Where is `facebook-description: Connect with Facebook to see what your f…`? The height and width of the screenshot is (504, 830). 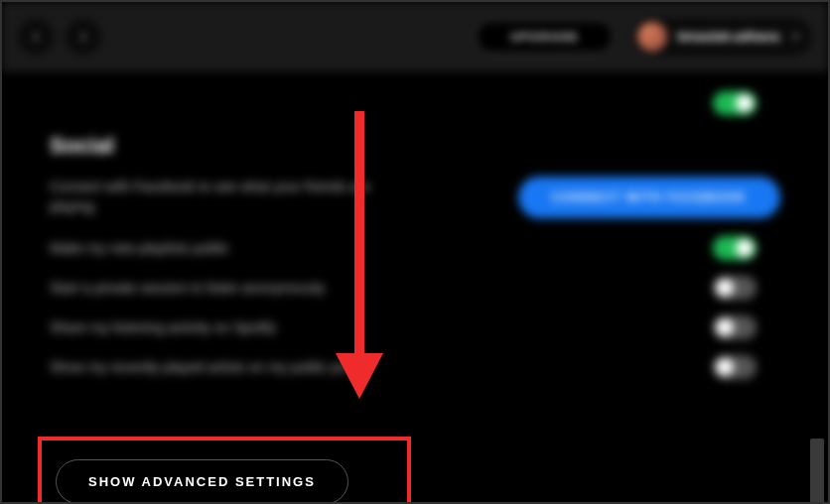 facebook-description: Connect with Facebook to see what your f… is located at coordinates (218, 196).